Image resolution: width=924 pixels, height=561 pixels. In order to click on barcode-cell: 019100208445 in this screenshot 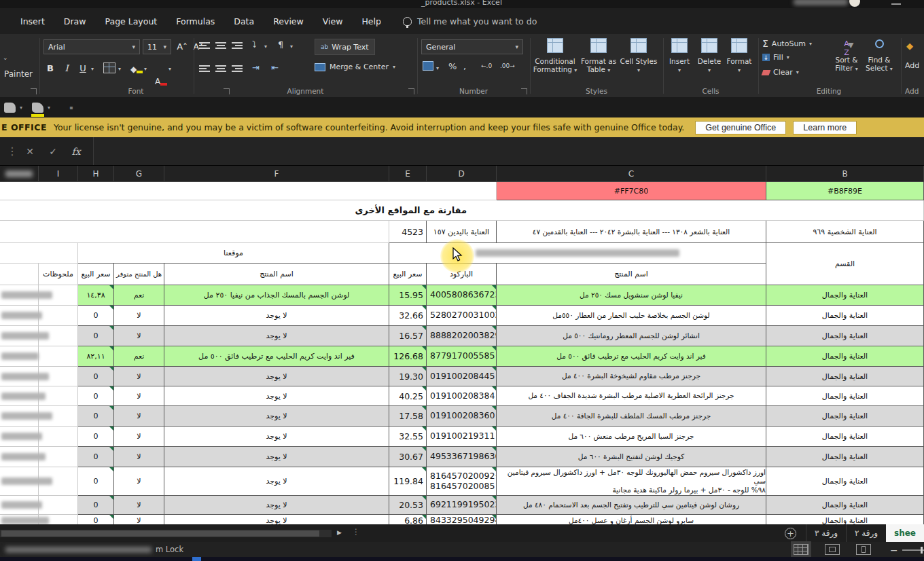, I will do `click(462, 376)`.